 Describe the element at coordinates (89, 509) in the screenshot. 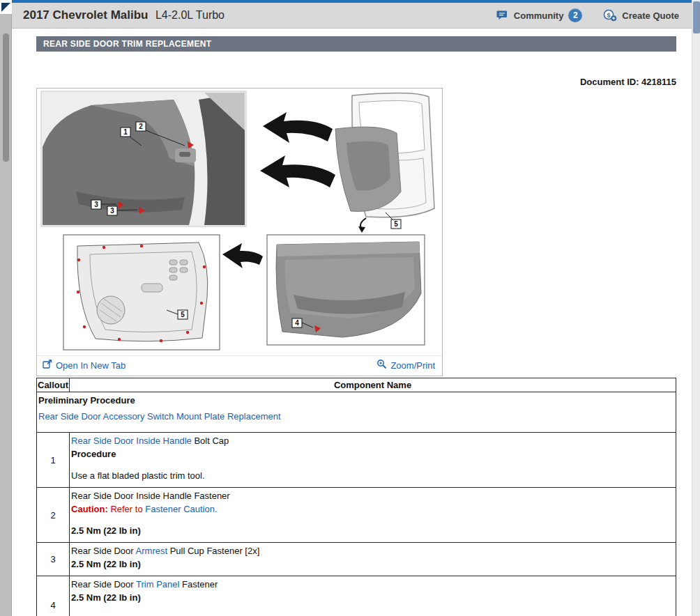

I see `caution-label: Caution:` at that location.